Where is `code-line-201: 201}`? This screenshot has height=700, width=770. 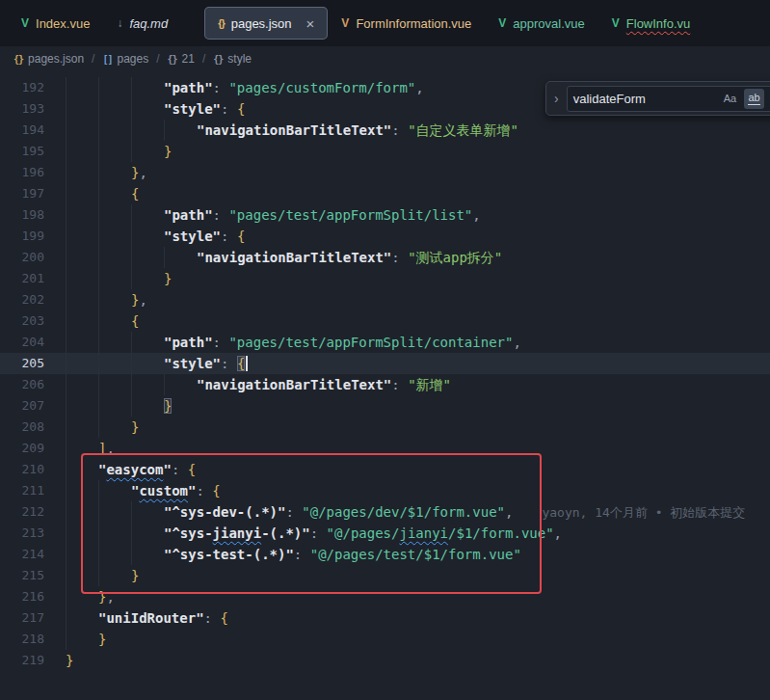 code-line-201: 201} is located at coordinates (385, 279).